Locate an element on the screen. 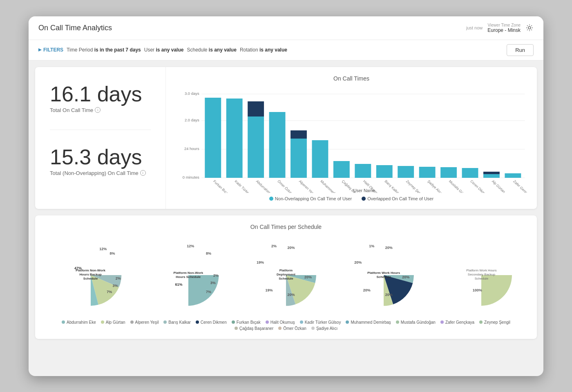 The width and height of the screenshot is (572, 392). pie-svg-container-3: Platform Deployment Schedule 20% 20% 20%… is located at coordinates (286, 275).